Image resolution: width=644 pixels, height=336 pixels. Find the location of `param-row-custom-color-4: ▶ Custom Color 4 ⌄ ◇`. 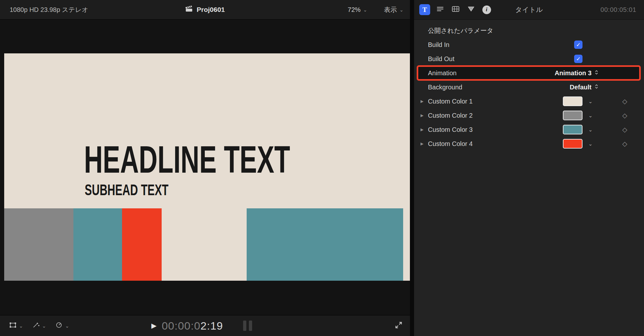

param-row-custom-color-4: ▶ Custom Color 4 ⌄ ◇ is located at coordinates (529, 144).